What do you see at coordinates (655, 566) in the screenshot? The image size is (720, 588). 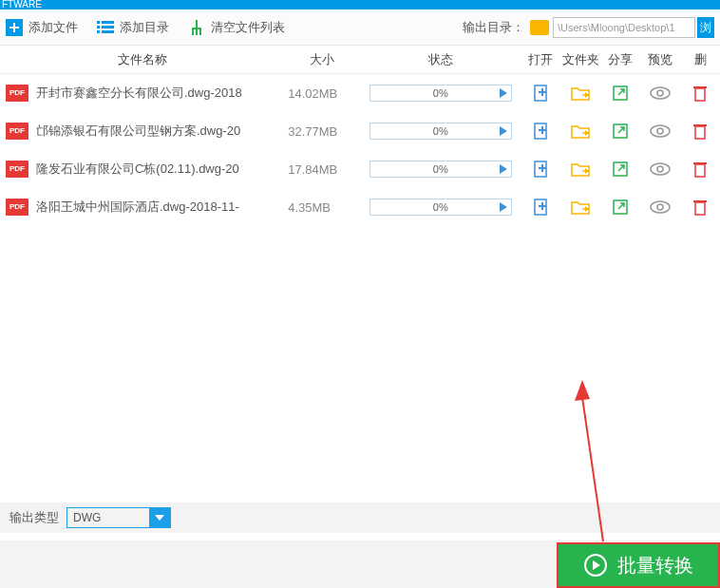 I see `convert-label: 批量转换` at bounding box center [655, 566].